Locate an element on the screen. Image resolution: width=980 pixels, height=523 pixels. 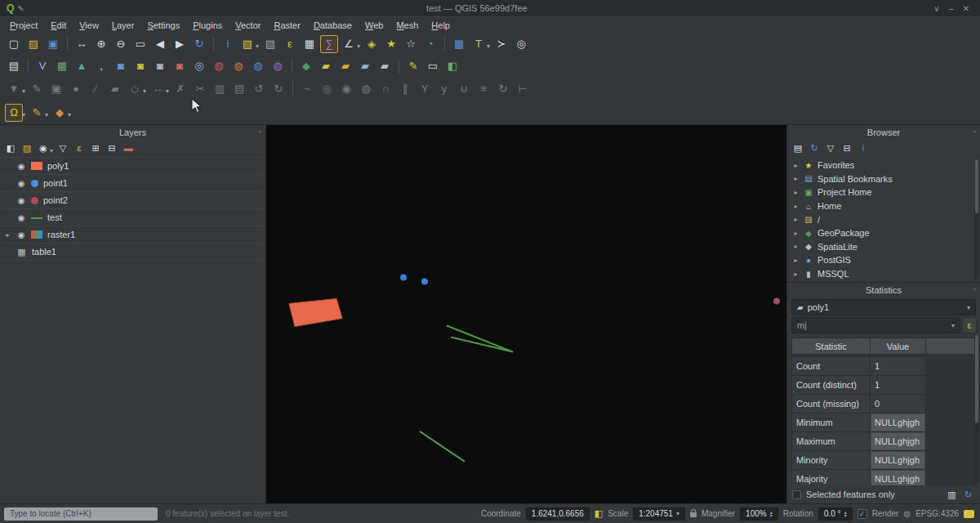
pan-map-icon: ↔ is located at coordinates (82, 44).